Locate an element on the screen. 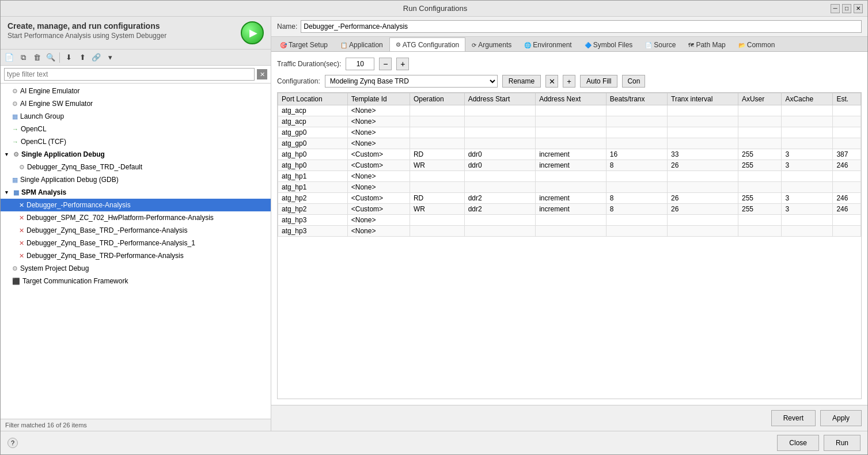 This screenshot has height=455, width=868. atg-config-icon: ⚙ is located at coordinates (399, 45).